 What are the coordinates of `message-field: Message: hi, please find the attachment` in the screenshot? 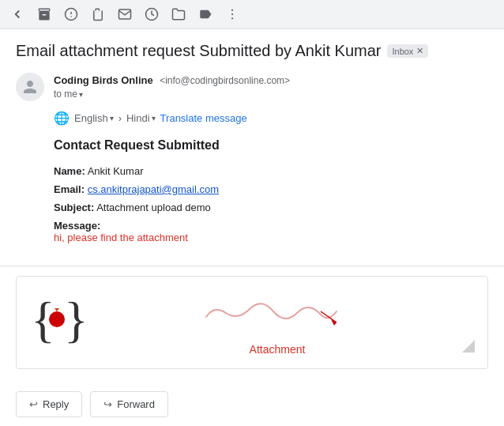 It's located at (271, 232).